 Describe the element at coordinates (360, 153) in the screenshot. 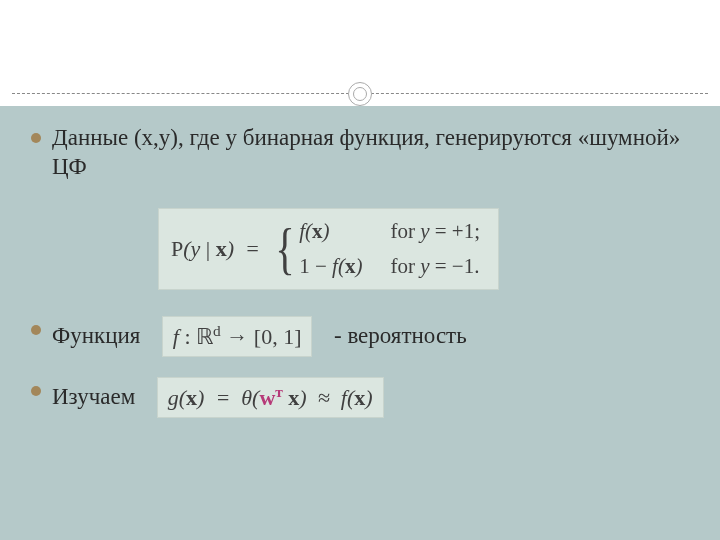

I see `bullet-item-1: Данные (x,y), где y бинарная функция, ге…` at that location.